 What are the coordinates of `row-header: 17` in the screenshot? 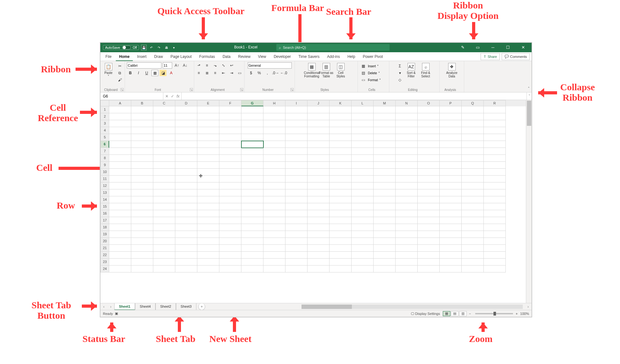 It's located at (105, 221).